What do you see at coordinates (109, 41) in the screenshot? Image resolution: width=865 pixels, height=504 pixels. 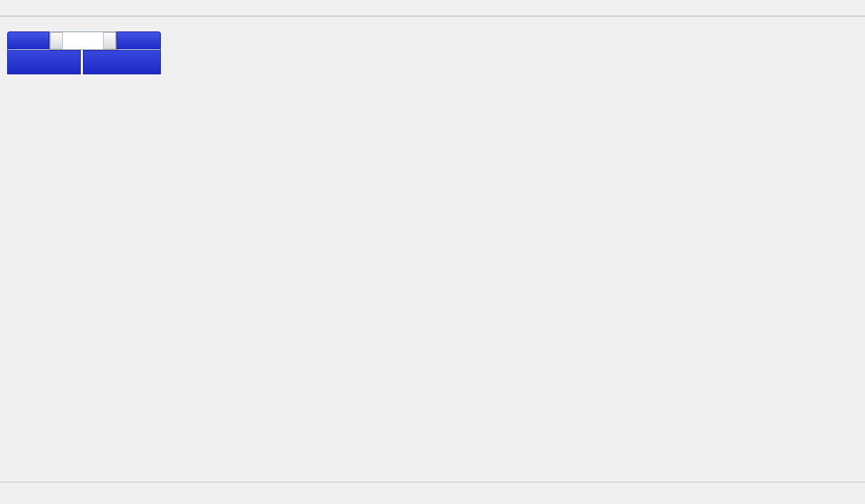 I see `volume-increase-button` at bounding box center [109, 41].